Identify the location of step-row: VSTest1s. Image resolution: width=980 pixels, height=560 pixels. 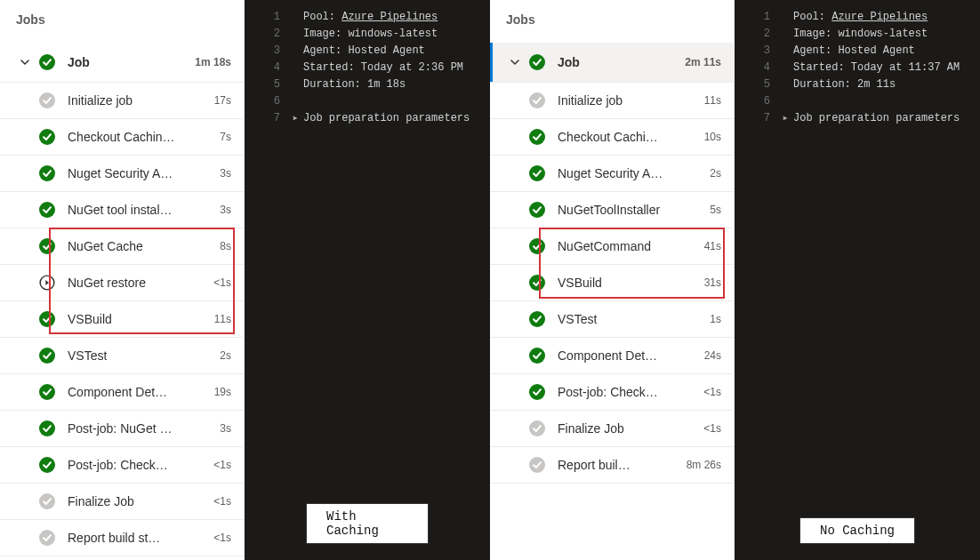
(612, 319).